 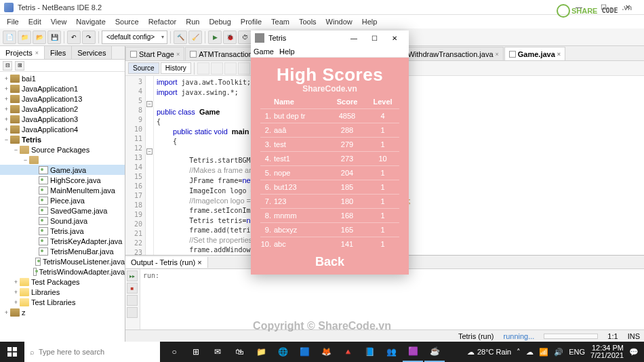 I want to click on network-icon: 📶, so click(x=544, y=353).